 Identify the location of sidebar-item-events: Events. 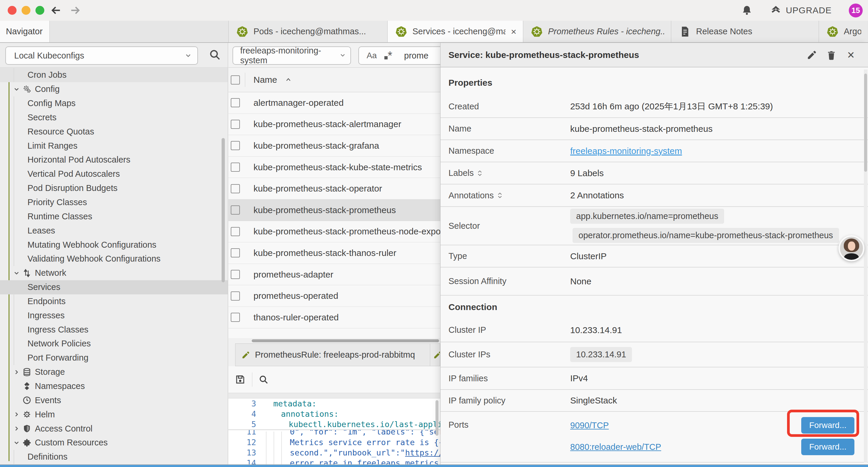
(114, 400).